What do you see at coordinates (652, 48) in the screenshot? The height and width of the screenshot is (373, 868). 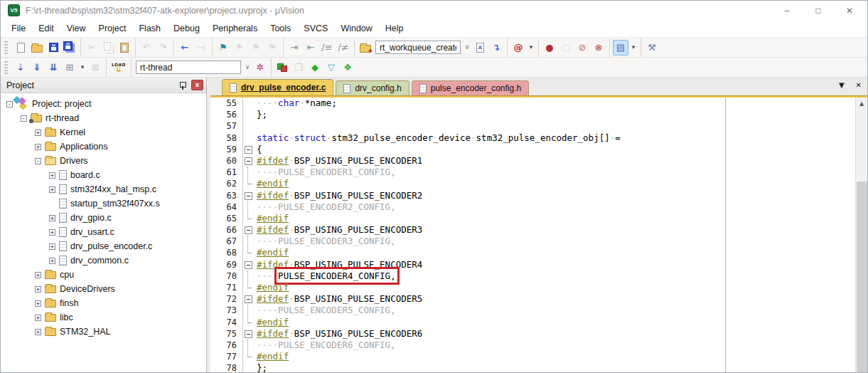 I see `configuration-wrench-button: ⚒` at bounding box center [652, 48].